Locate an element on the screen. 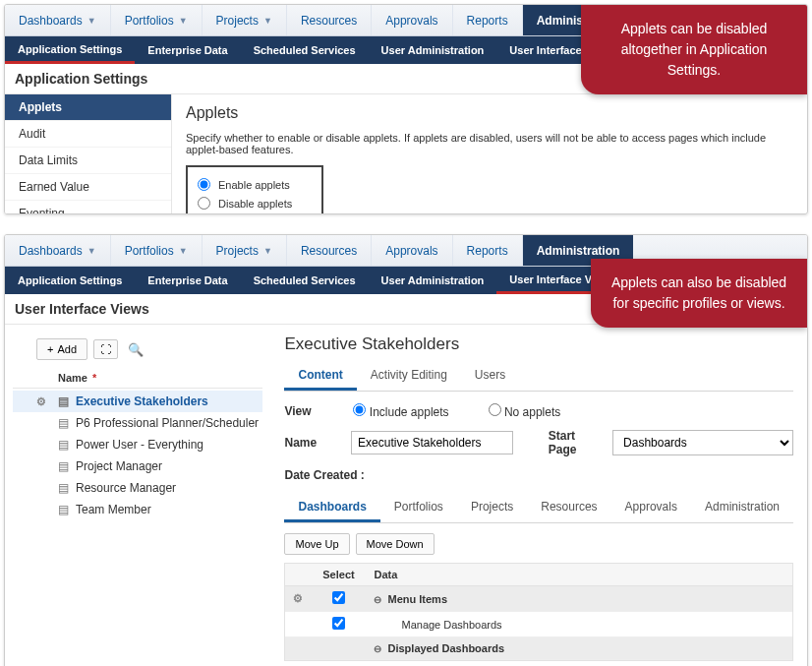 The height and width of the screenshot is (666, 812). view-row: View Include applets No applets is located at coordinates (539, 411).